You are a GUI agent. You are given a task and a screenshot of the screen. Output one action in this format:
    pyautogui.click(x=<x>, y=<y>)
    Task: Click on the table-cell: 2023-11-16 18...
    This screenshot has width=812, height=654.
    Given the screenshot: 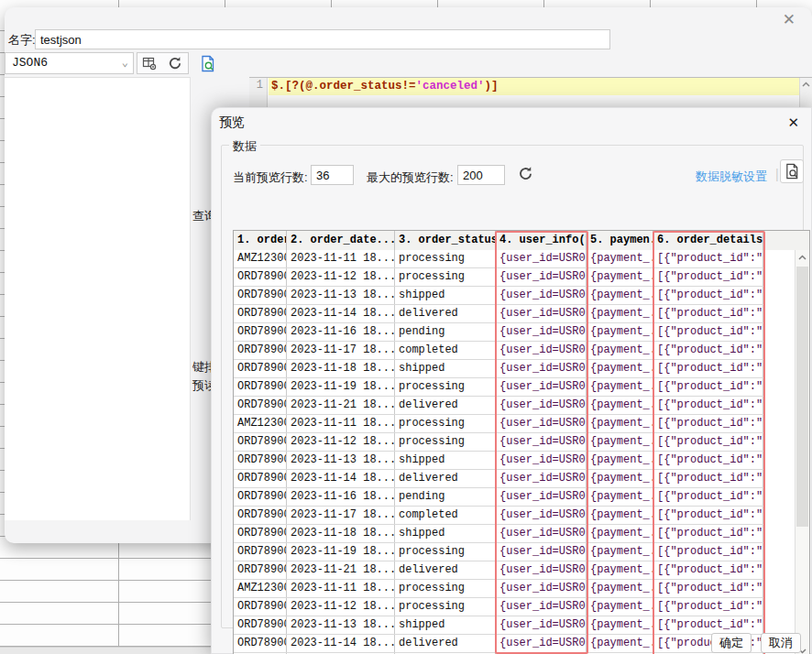 What is the action you would take?
    pyautogui.click(x=341, y=496)
    